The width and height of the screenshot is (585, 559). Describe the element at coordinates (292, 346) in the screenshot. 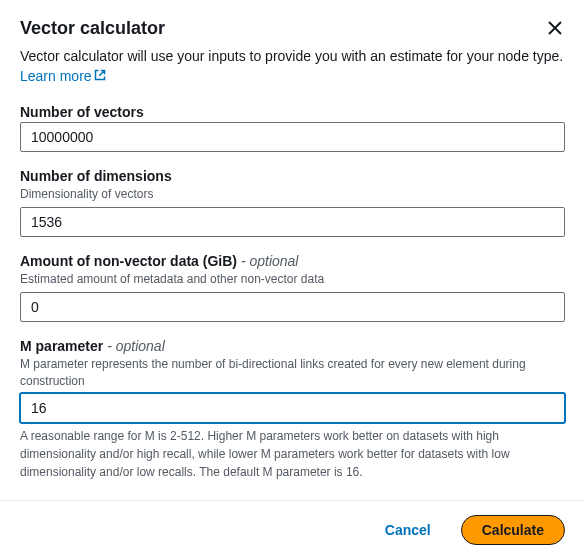

I see `m-parameter-label: M parameter - optional` at that location.